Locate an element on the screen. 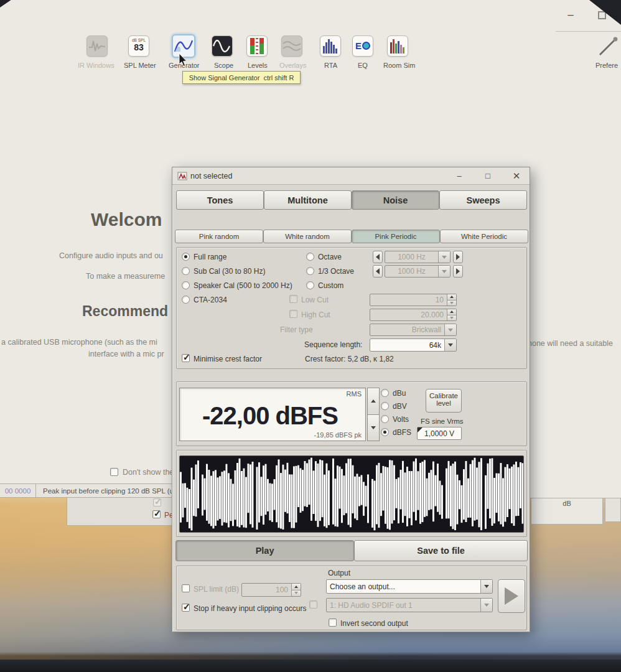 The height and width of the screenshot is (672, 621). octave-prev-button is located at coordinates (378, 257).